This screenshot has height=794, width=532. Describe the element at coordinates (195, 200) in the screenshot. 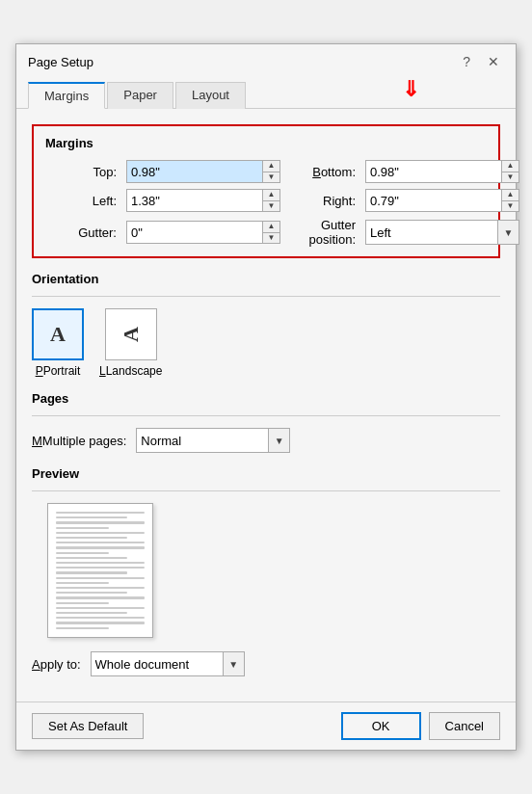

I see `left-input` at that location.